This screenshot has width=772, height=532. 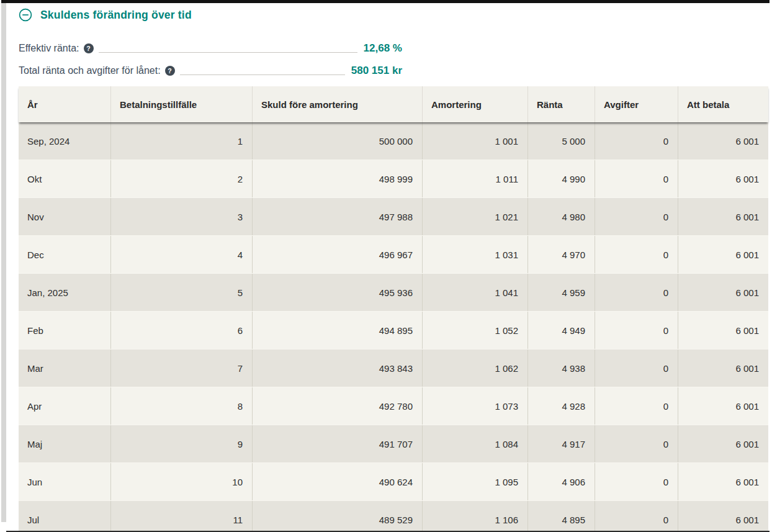 What do you see at coordinates (181, 217) in the screenshot?
I see `cell-payment-occasion: 3` at bounding box center [181, 217].